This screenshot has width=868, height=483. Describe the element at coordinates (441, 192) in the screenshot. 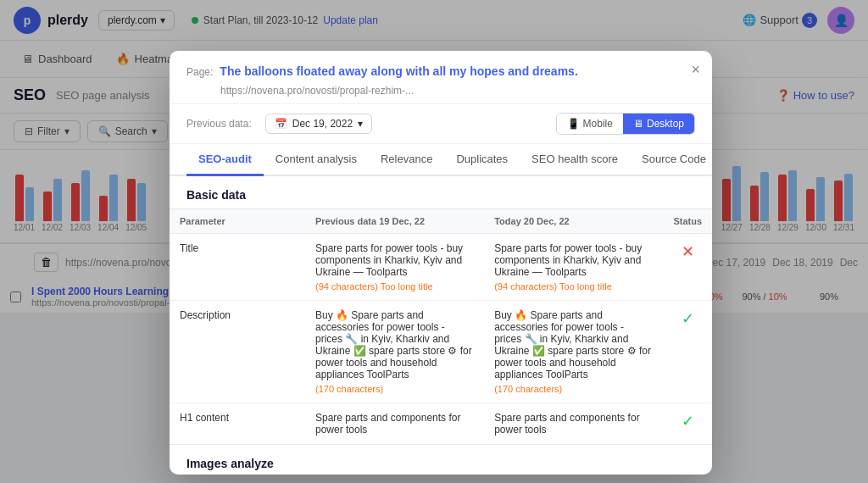

I see `basic-data-title: Basic data` at that location.